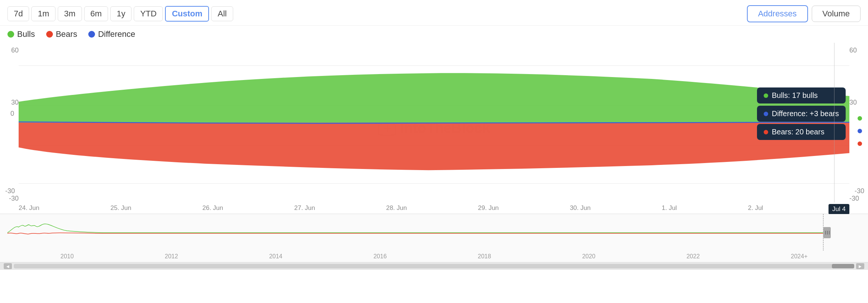 The image size is (868, 303). Describe the element at coordinates (801, 114) in the screenshot. I see `tooltip-diff: Difference: +3 bears` at that location.